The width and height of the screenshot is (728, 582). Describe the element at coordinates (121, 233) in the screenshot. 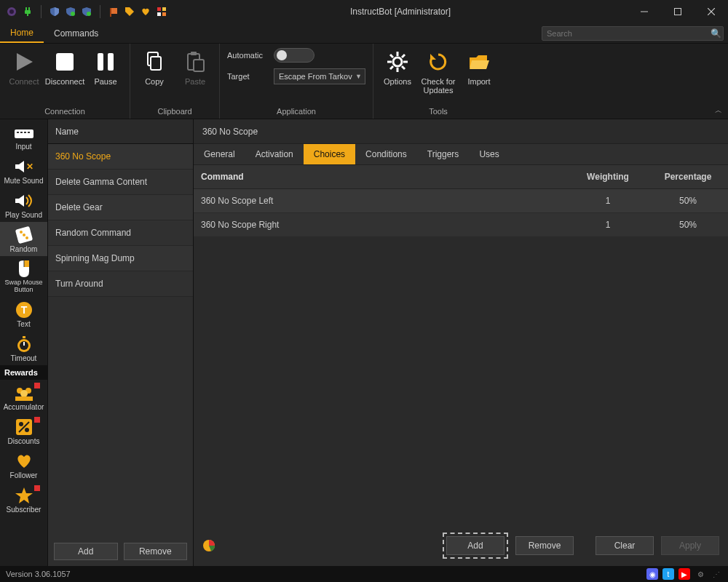

I see `command-list-item: Random Command` at that location.